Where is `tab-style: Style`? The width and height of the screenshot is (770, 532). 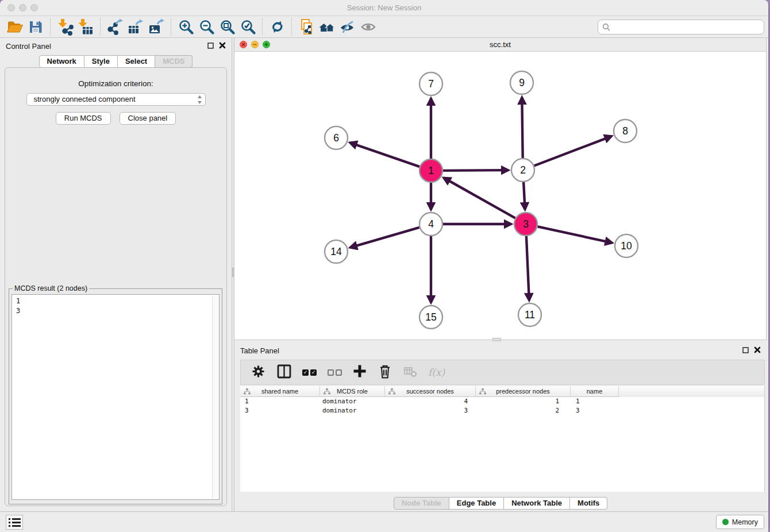
tab-style: Style is located at coordinates (101, 61).